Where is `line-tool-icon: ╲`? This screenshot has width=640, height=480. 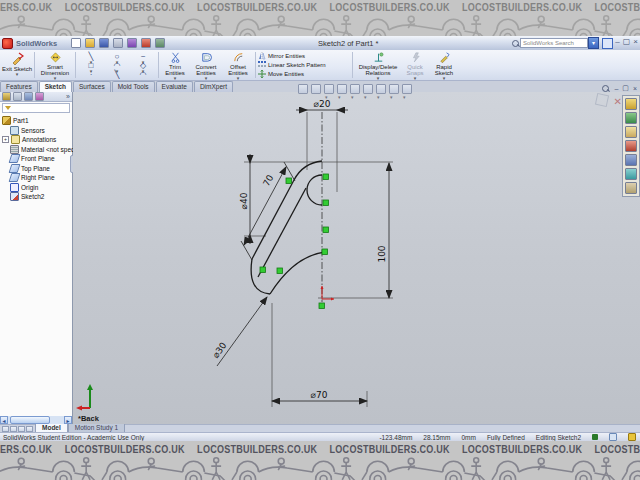 line-tool-icon: ╲ is located at coordinates (91, 56).